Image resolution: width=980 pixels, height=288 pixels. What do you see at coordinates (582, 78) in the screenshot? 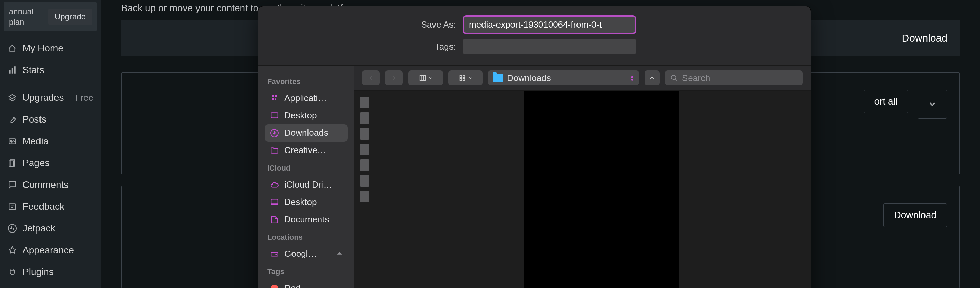
I see `browser-toolbar: Downloads ▲▼ Search` at bounding box center [582, 78].